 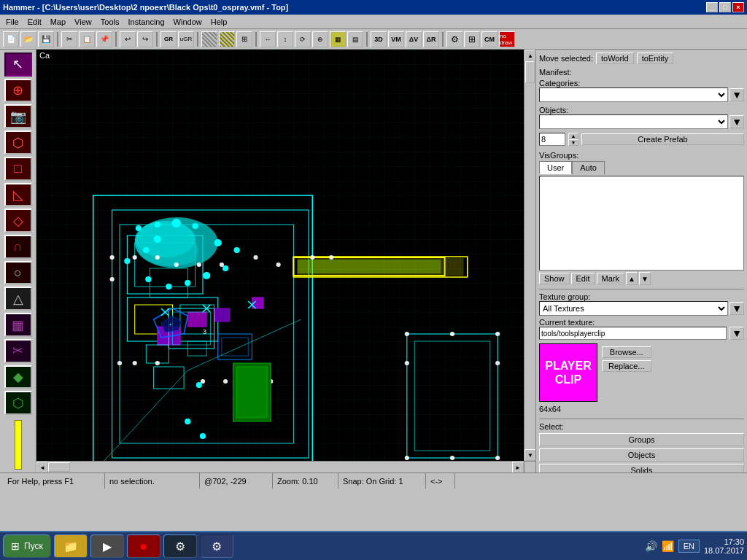 I want to click on scroll-up-btn: ▲, so click(x=530, y=55).